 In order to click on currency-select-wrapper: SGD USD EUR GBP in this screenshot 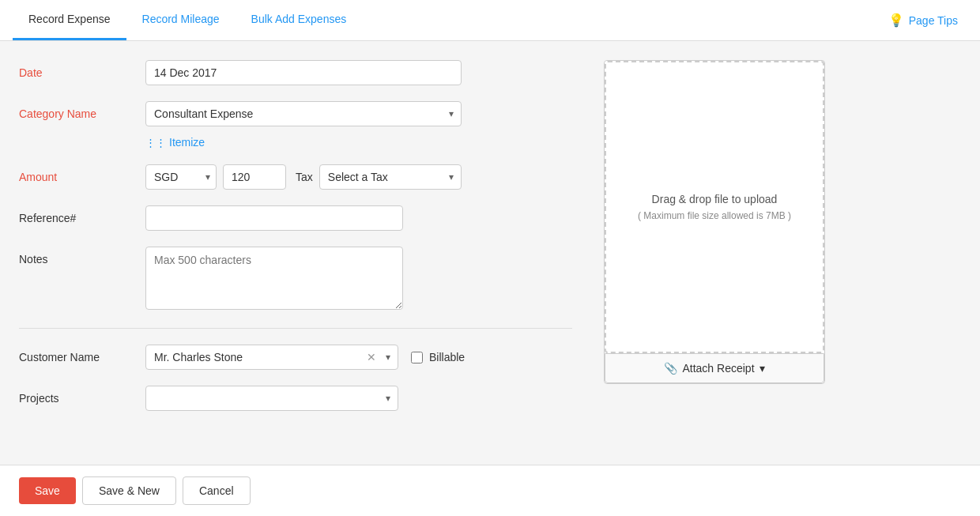, I will do `click(181, 177)`.